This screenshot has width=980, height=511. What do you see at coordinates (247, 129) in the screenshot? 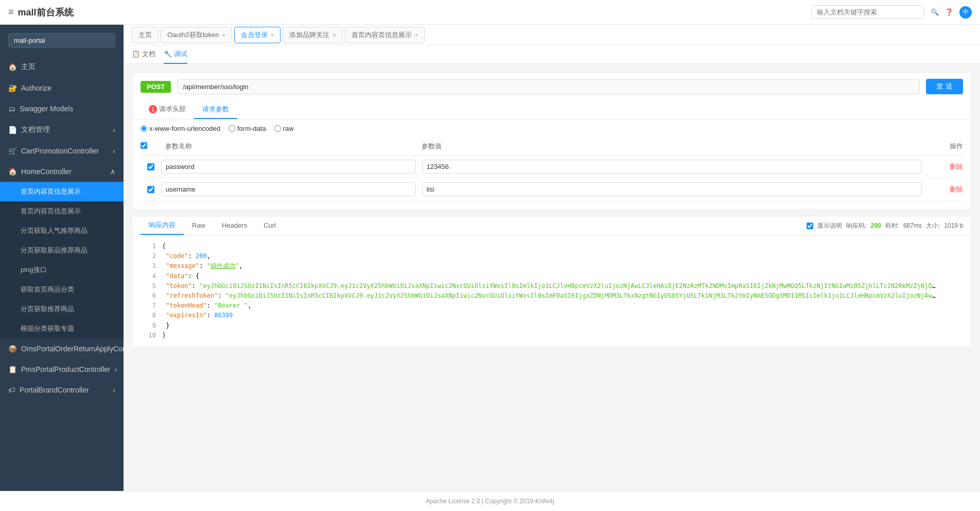
I see `format-form-data: form-data` at bounding box center [247, 129].